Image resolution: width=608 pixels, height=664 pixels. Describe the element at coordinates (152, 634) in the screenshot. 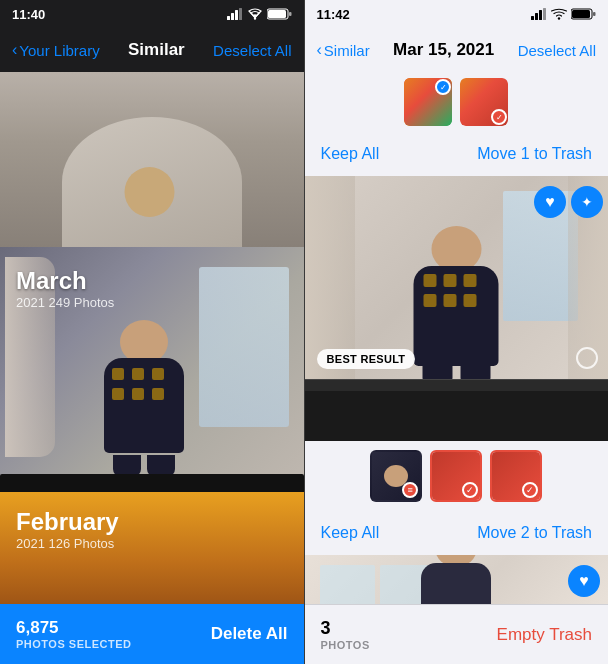

I see `bottom-bar-left: 6,875 PHOTOS SELECTED Delete All` at that location.